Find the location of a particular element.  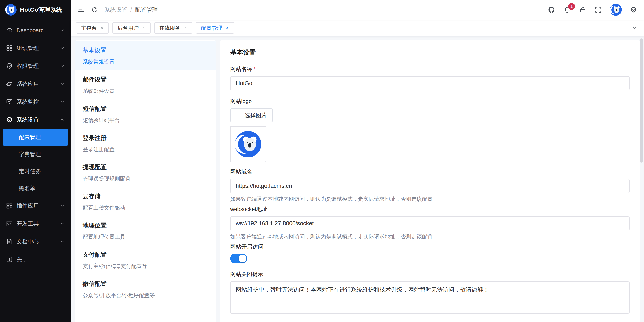

sidebar-subitem-config: 配置管理 is located at coordinates (36, 137).